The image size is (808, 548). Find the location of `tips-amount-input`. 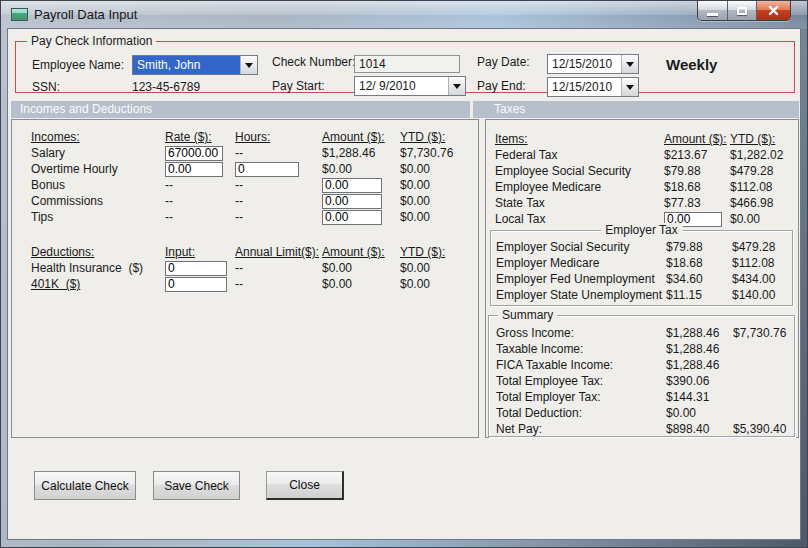

tips-amount-input is located at coordinates (352, 218).